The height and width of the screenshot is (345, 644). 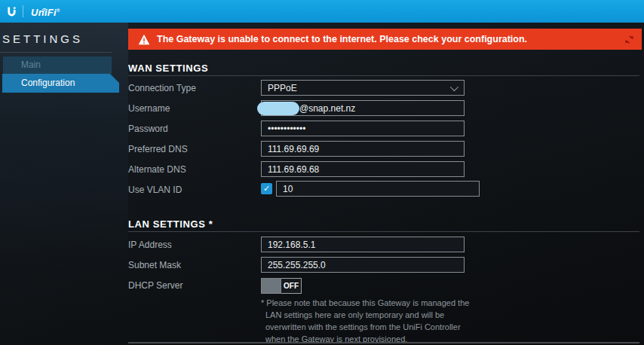 What do you see at coordinates (322, 11) in the screenshot?
I see `top-bar: UniFi®` at bounding box center [322, 11].